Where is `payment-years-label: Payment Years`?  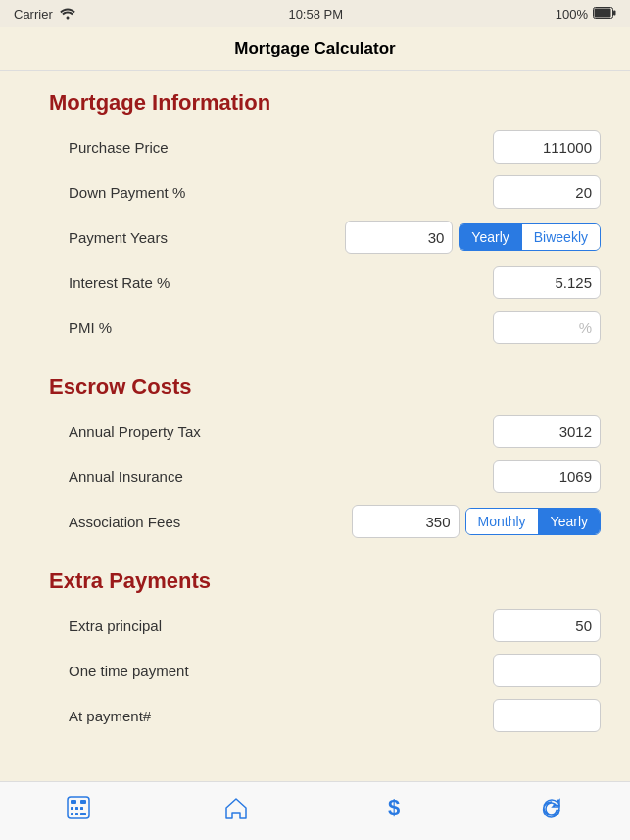
payment-years-label: Payment Years is located at coordinates (197, 237).